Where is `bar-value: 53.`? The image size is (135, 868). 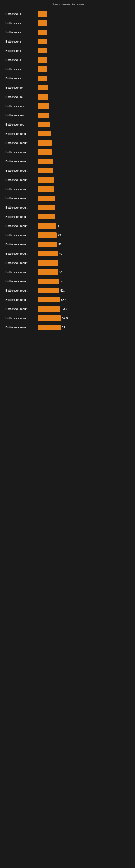
bar-value: 53. is located at coordinates (62, 281).